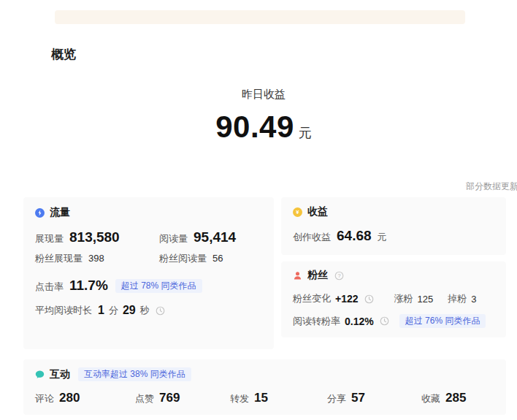  I want to click on impressions-metric: 展现量 813,580, so click(97, 237).